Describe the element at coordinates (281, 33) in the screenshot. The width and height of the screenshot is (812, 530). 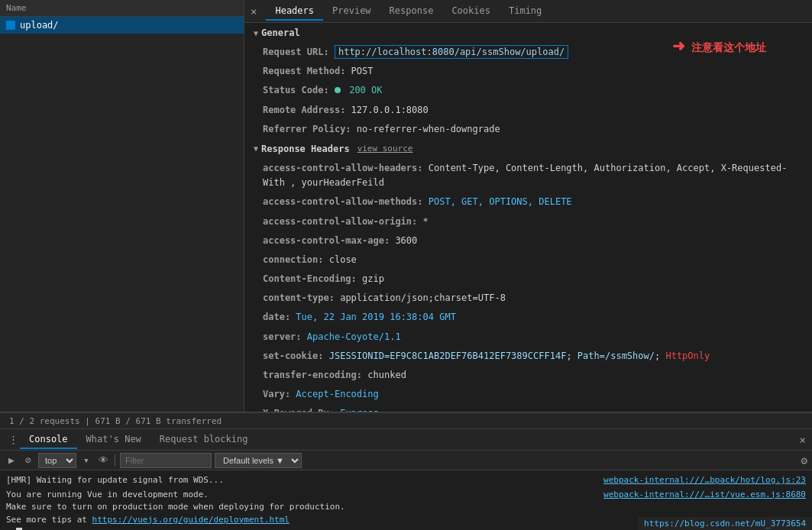
I see `general-section-title: General` at that location.